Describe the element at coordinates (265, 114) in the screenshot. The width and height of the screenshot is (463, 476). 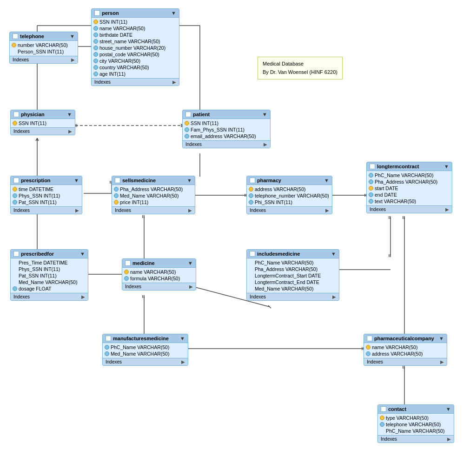
I see `dropdown-arrow-patient: ▼` at that location.